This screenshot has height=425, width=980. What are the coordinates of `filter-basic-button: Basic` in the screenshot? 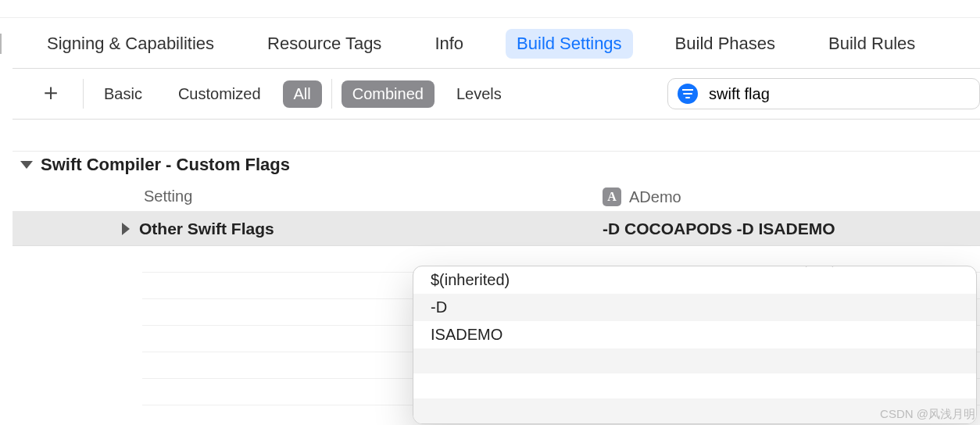 It's located at (123, 94).